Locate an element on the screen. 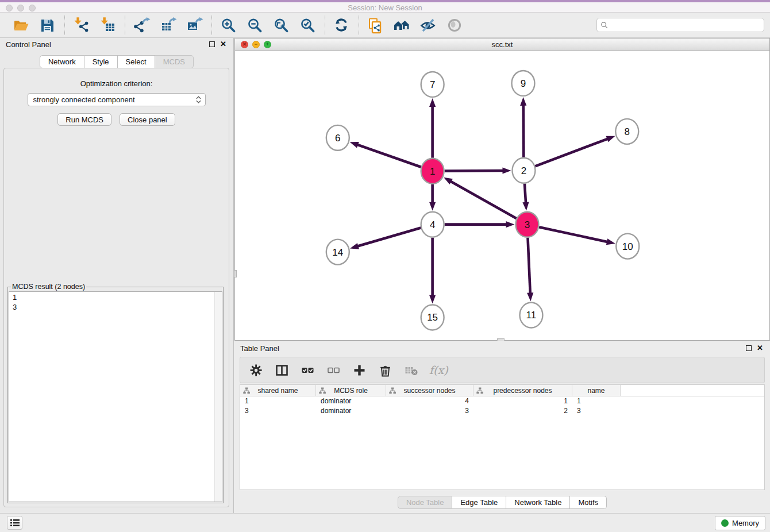 The image size is (770, 532). column-header-shared-name: shared name is located at coordinates (278, 391).